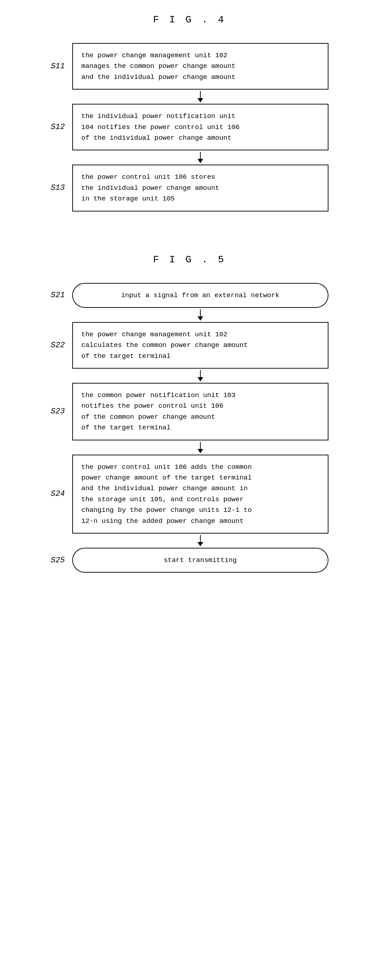 This screenshot has width=379, height=980. Describe the element at coordinates (190, 158) in the screenshot. I see `arrow-s12-s13` at that location.